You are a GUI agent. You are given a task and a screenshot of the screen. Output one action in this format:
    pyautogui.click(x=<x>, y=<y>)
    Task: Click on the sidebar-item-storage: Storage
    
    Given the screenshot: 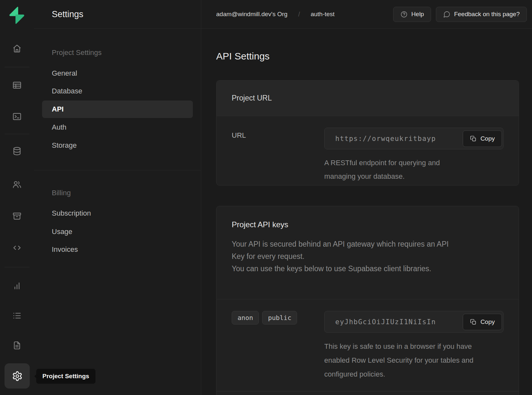 What is the action you would take?
    pyautogui.click(x=117, y=145)
    